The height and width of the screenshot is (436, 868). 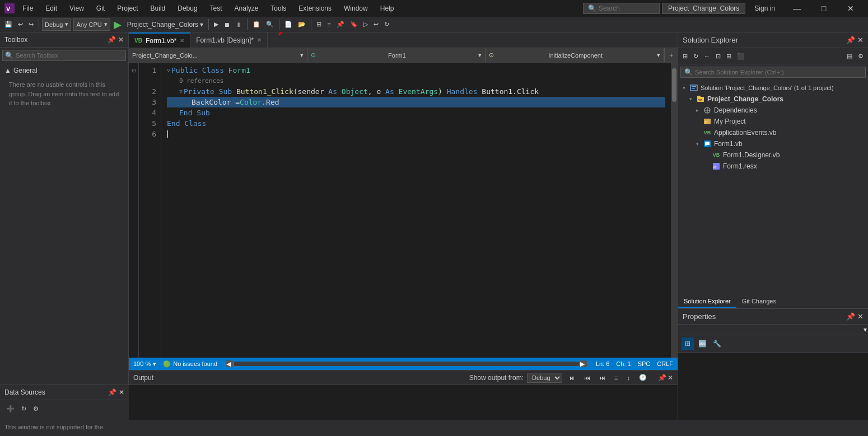 What do you see at coordinates (64, 71) in the screenshot?
I see `toolbox-section-title: ▲ General` at bounding box center [64, 71].